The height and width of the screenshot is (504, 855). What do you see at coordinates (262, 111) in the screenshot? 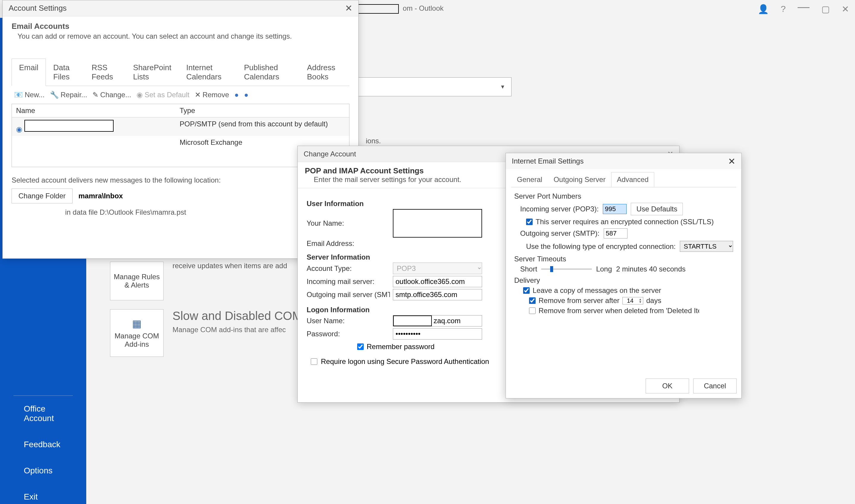
I see `col-header-type: Type` at bounding box center [262, 111].